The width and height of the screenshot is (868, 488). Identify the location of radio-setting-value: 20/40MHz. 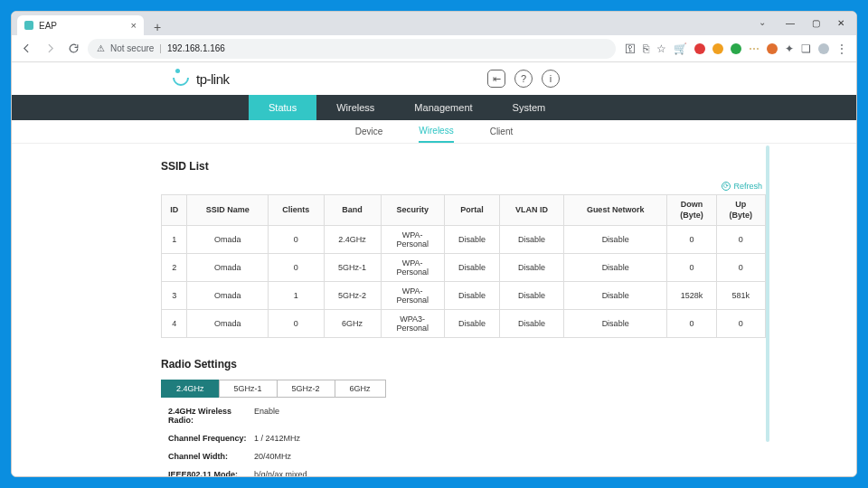
(273, 456).